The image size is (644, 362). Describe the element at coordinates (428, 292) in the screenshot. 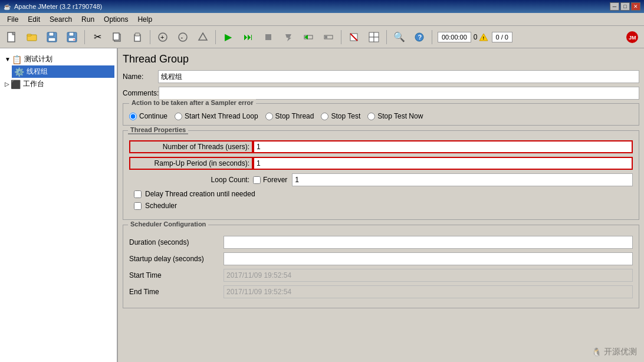

I see `end-time-input` at that location.